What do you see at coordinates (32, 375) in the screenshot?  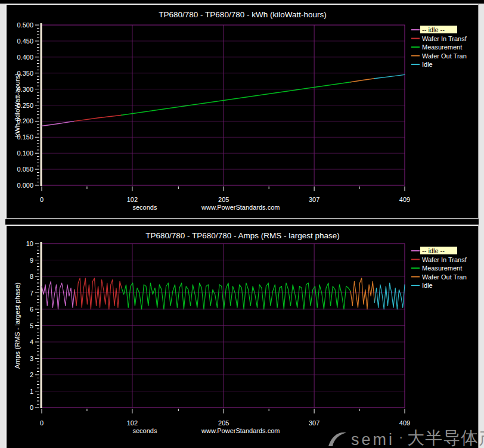 I see `y-tick-label: 2` at bounding box center [32, 375].